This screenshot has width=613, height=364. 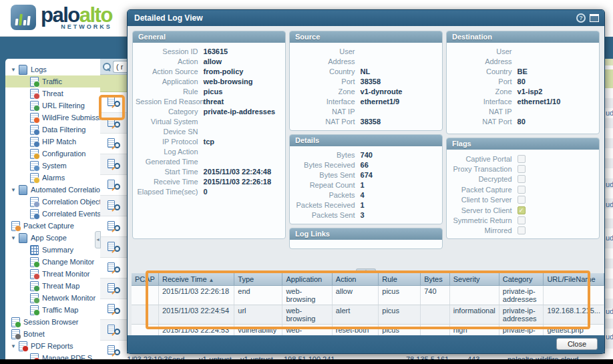 I want to click on sidebar-item-logs: ▼Logs, so click(x=53, y=69).